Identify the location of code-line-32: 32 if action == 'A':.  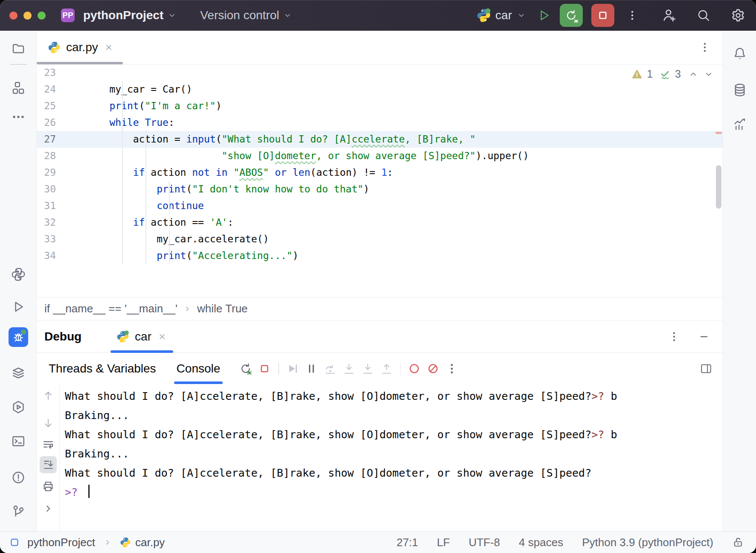
(380, 223).